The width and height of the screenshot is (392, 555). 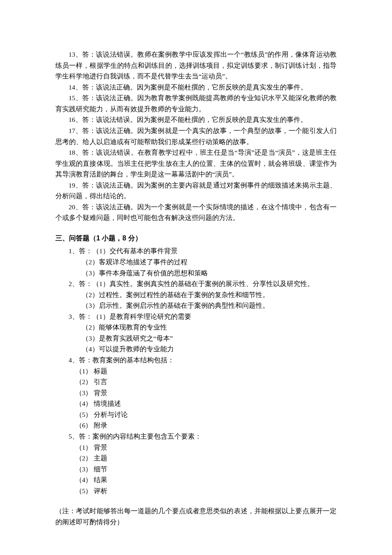 What do you see at coordinates (196, 458) in the screenshot?
I see `qa-5-sub-2: （2） 主题` at bounding box center [196, 458].